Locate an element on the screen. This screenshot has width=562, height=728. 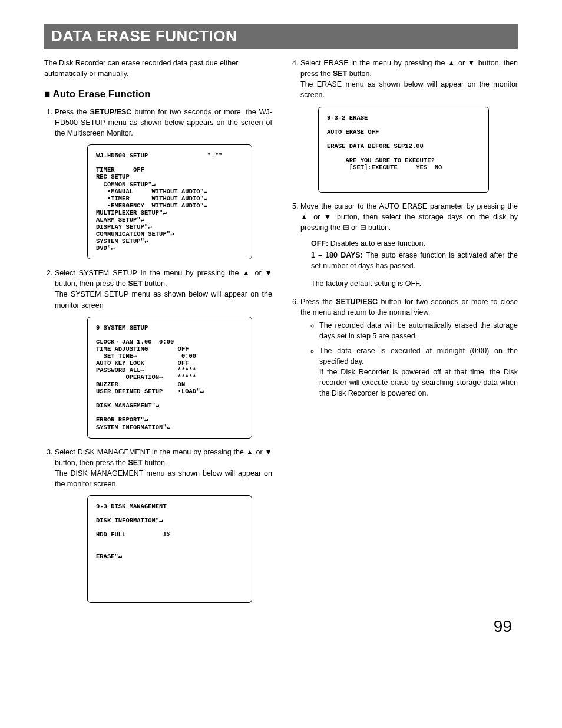
section-title: DATA ERASE FUNCTION is located at coordinates (281, 37).